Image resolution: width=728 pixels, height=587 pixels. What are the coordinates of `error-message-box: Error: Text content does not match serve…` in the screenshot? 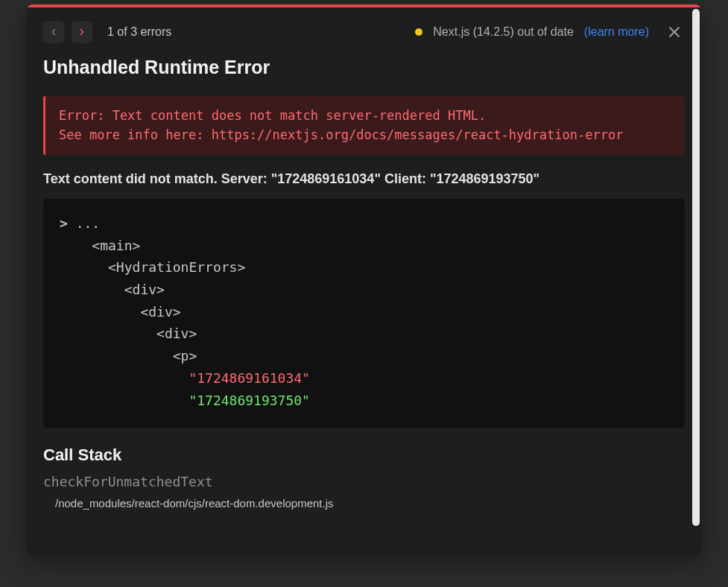 It's located at (364, 125).